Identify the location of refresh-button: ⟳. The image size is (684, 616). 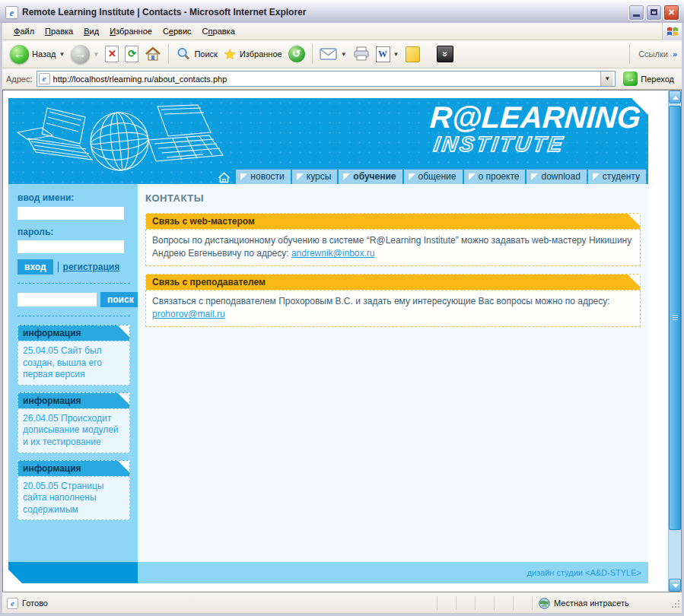
(132, 54).